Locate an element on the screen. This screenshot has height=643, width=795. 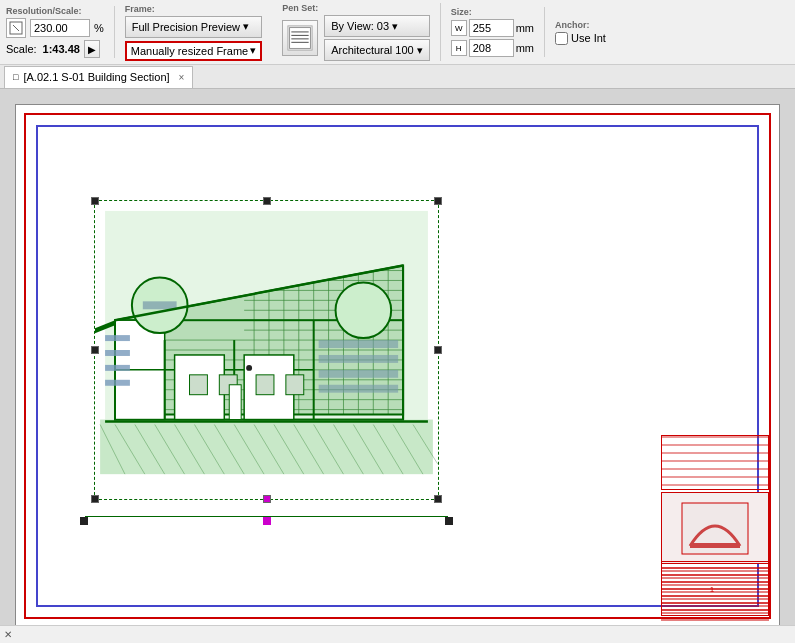
resize-line-handle-left is located at coordinates (84, 521).